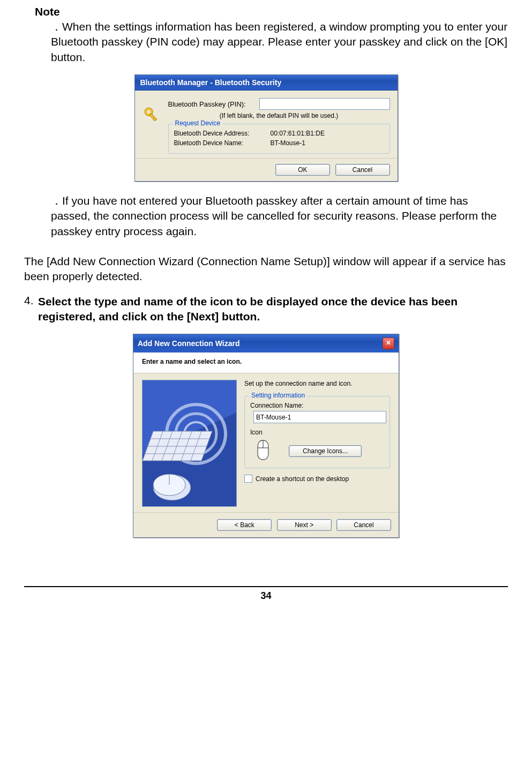 This screenshot has height=780, width=532. Describe the element at coordinates (244, 525) in the screenshot. I see `back-button: < Back` at that location.